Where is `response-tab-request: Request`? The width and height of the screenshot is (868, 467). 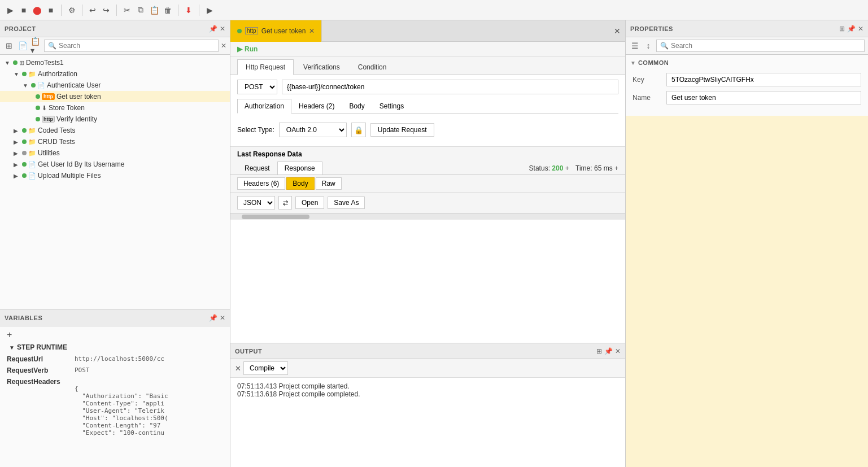
response-tab-request: Request is located at coordinates (258, 168).